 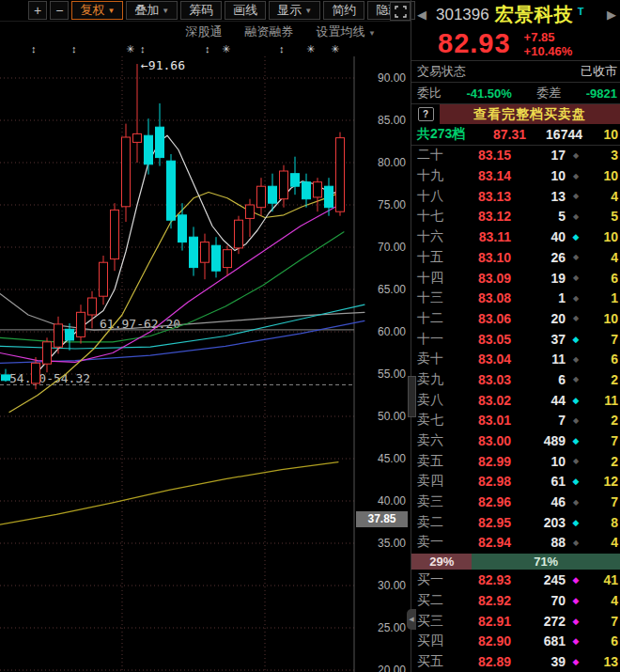 I want to click on buy-level-row: 买一82.93245◆41, so click(x=516, y=581).